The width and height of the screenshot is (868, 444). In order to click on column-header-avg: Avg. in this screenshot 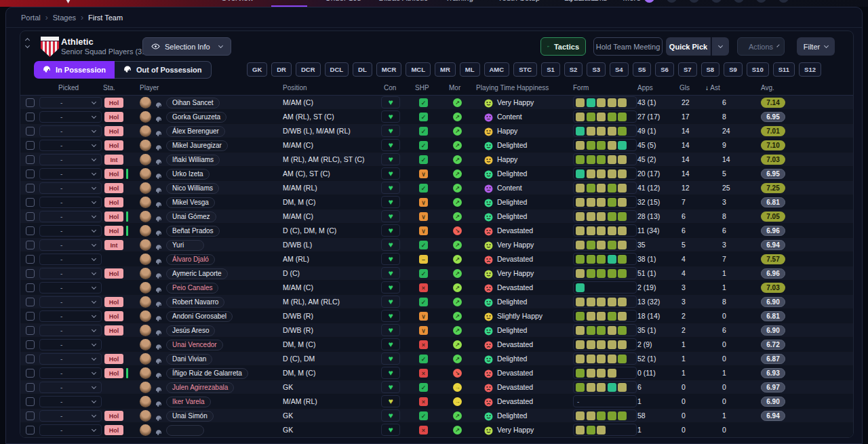, I will do `click(768, 88)`.